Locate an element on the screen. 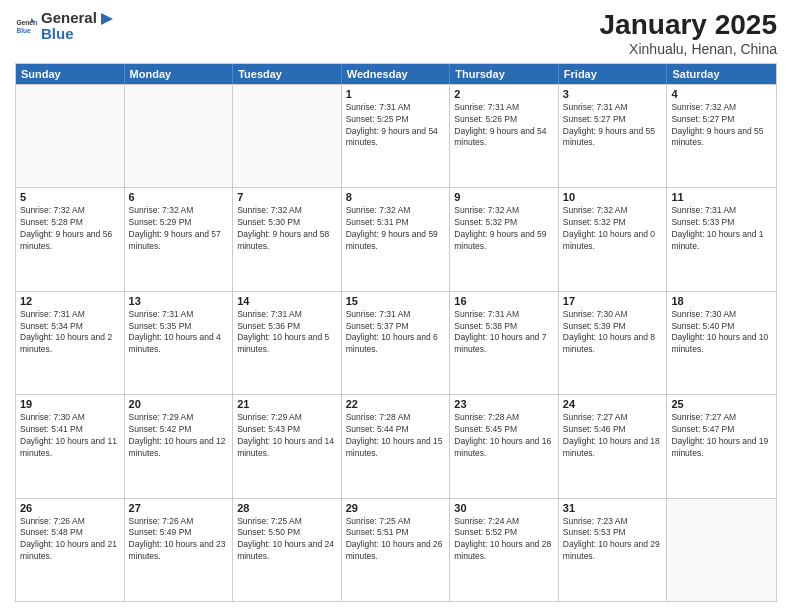  cell-info: Sunrise: 7:30 AMSunset: 5:39 PMDaylight:… is located at coordinates (613, 333).